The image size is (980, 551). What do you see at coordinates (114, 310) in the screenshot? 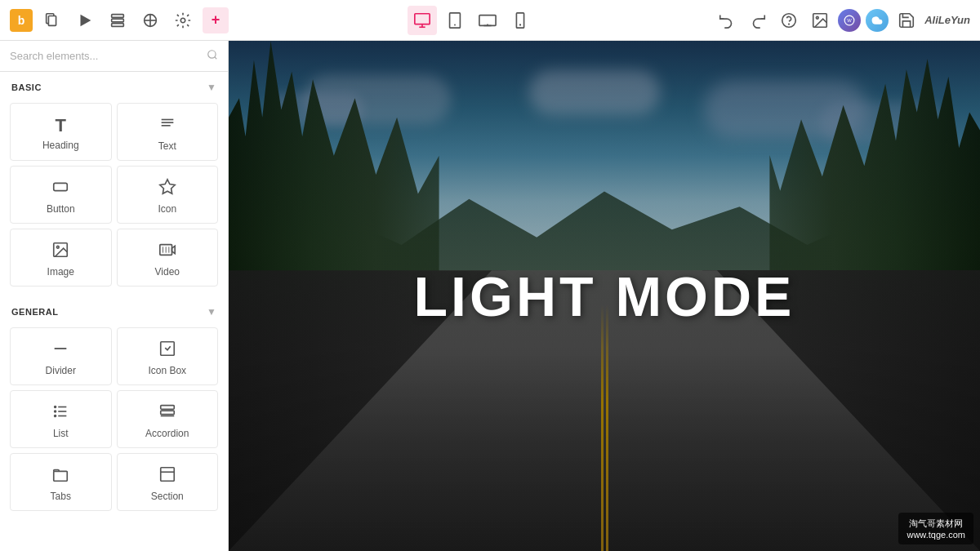
I see `general-section-header: GENERAL ▼` at bounding box center [114, 310].